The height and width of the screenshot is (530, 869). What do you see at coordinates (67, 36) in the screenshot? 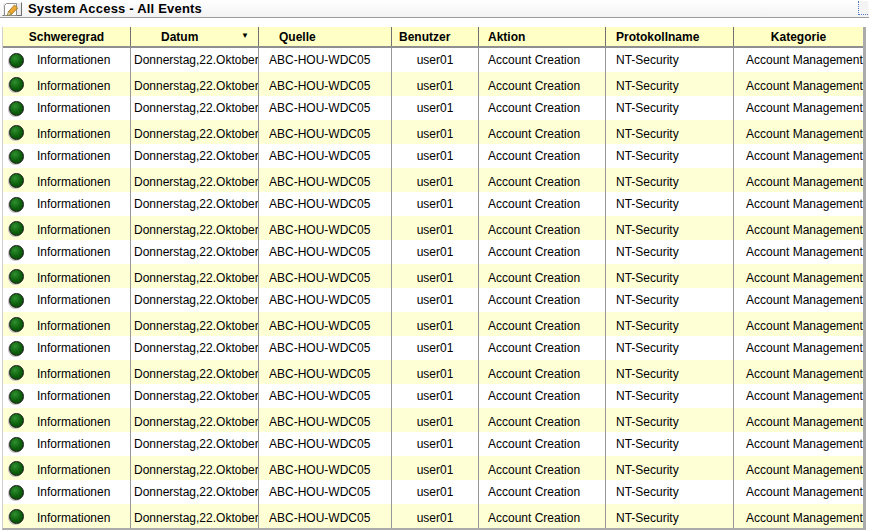
I see `column-header-schweregrad: Schweregrad` at bounding box center [67, 36].